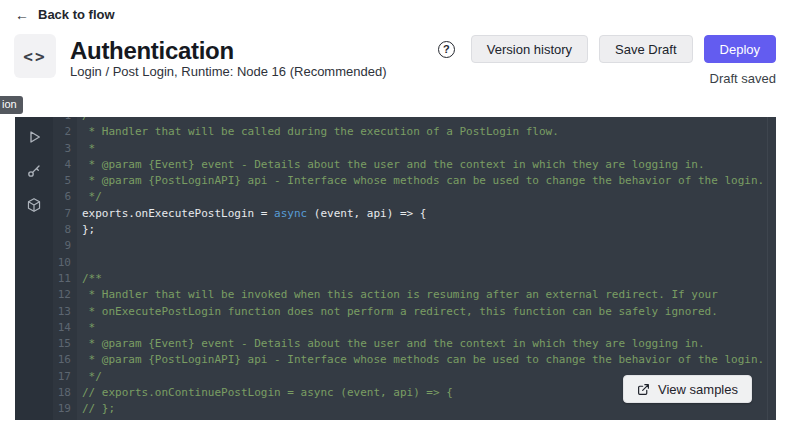  I want to click on line-number: 1, so click(64, 120).